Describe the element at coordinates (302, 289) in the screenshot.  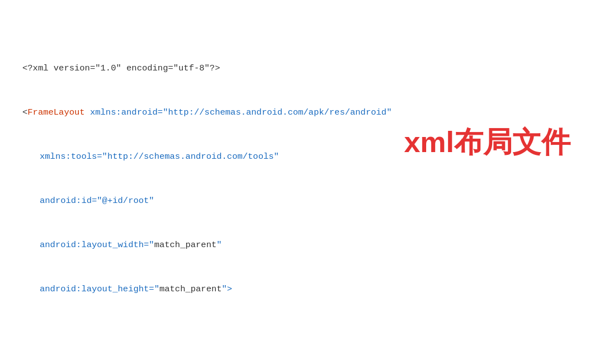
I see `code-line-6: android:layout_height="match_parent">` at that location.